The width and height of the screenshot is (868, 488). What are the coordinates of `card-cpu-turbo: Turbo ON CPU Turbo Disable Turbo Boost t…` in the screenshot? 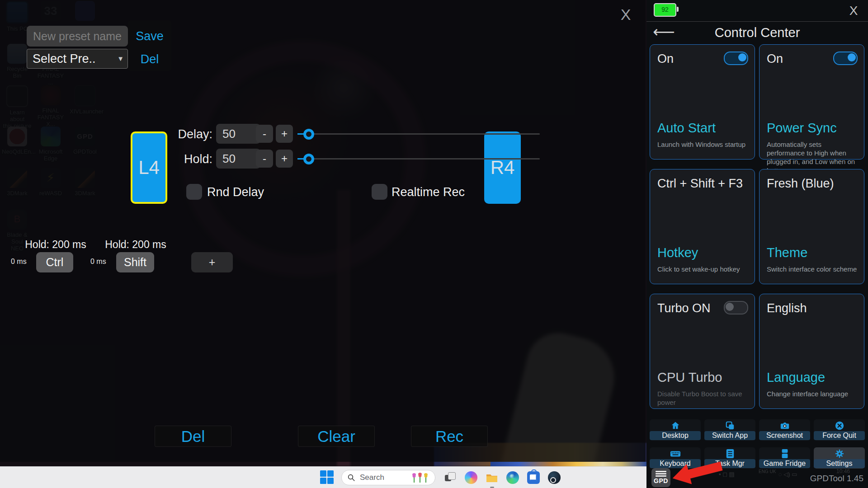 It's located at (703, 352).